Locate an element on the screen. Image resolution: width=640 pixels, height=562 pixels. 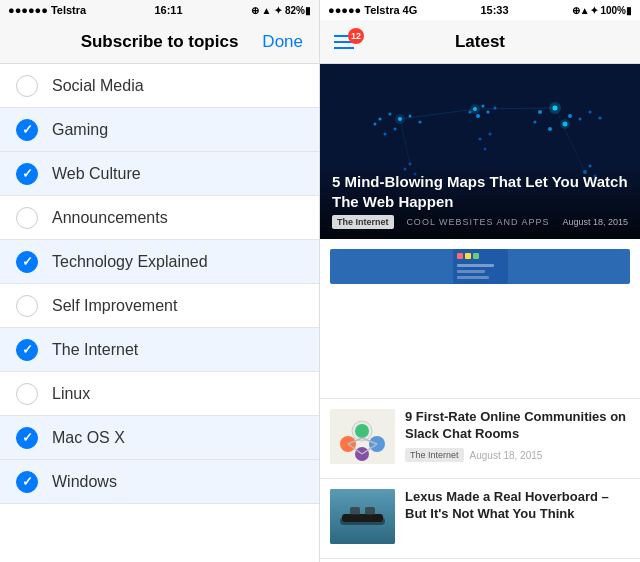
topic-checkbox-social-media is located at coordinates (27, 86).